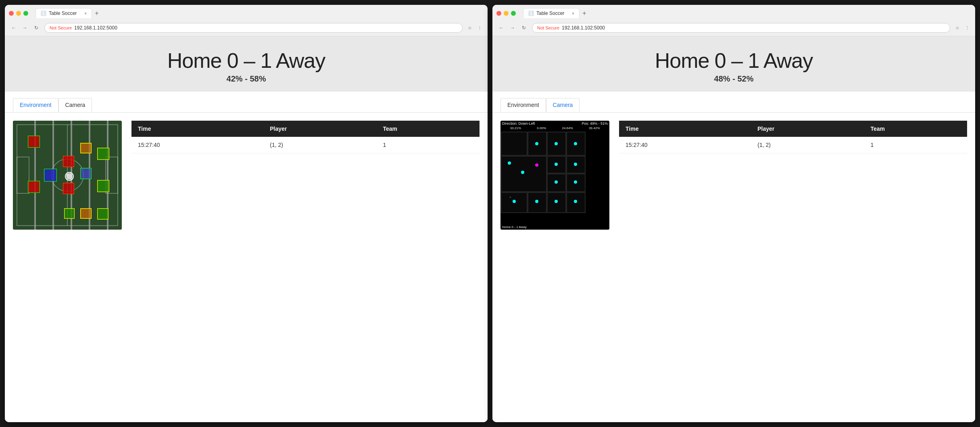 Image resolution: width=980 pixels, height=427 pixels. I want to click on back-button-2: ←, so click(501, 28).